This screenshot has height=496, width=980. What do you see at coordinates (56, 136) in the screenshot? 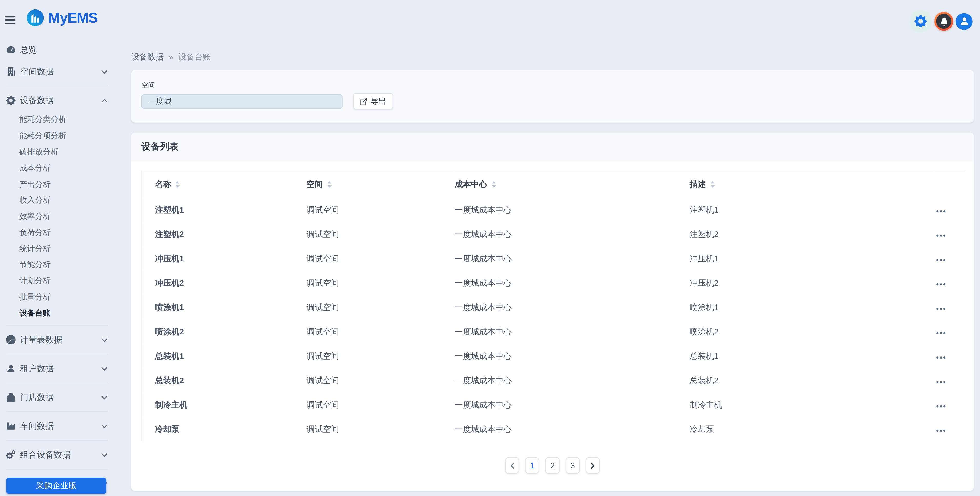
I see `sidebar-subitem: 能耗分项分析` at bounding box center [56, 136].